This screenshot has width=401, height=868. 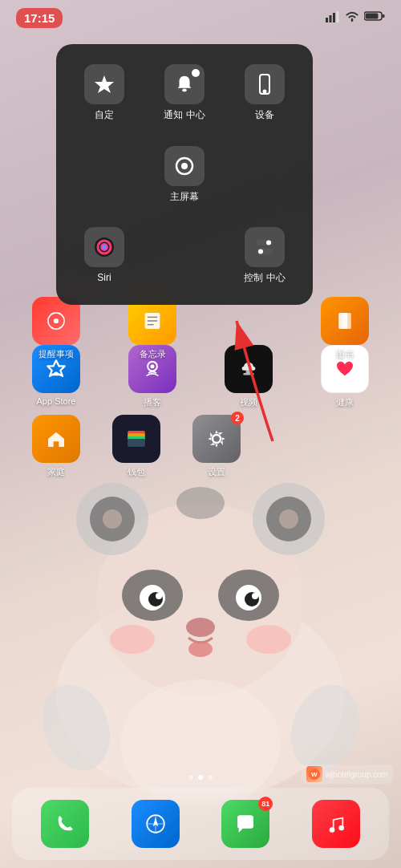 I want to click on bell-icon-box, so click(x=184, y=84).